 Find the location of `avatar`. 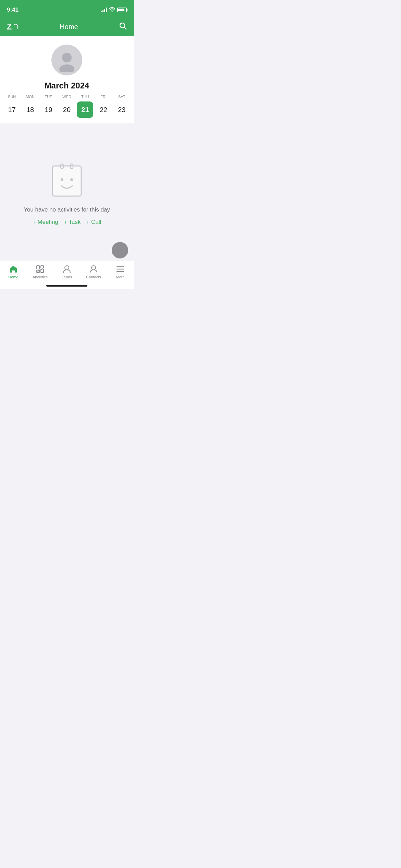

avatar is located at coordinates (67, 60).